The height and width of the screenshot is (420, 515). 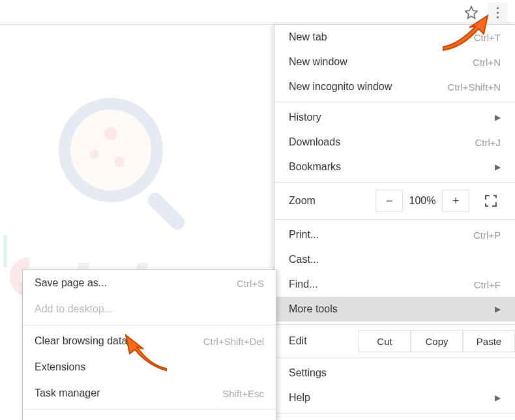 What do you see at coordinates (486, 63) in the screenshot?
I see `menu-shortcut: Ctrl+N` at bounding box center [486, 63].